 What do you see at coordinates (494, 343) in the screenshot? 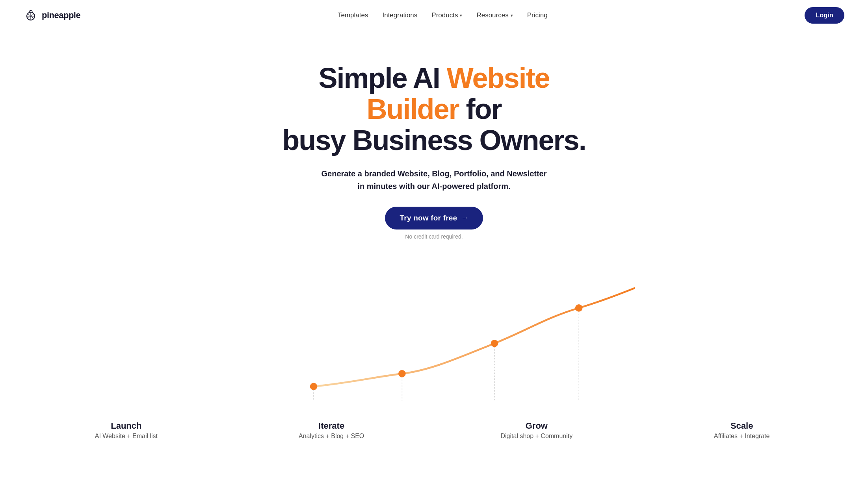
I see `grow-dot` at bounding box center [494, 343].